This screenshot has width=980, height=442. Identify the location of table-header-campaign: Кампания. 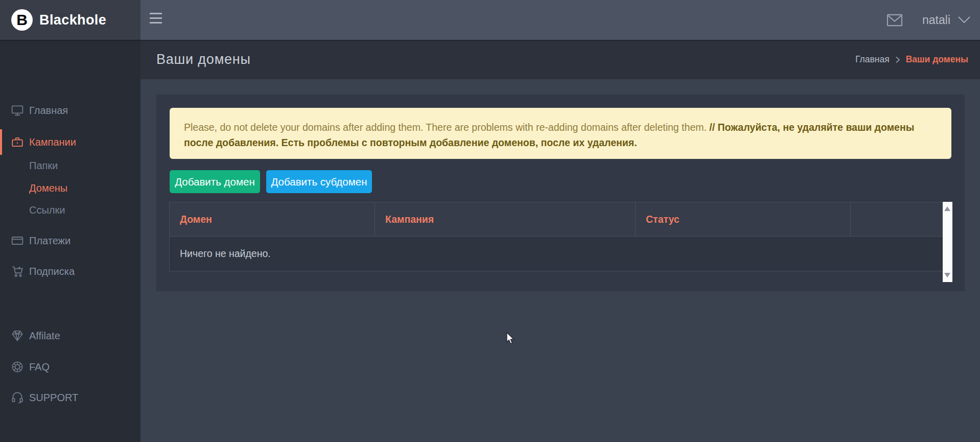
(505, 220).